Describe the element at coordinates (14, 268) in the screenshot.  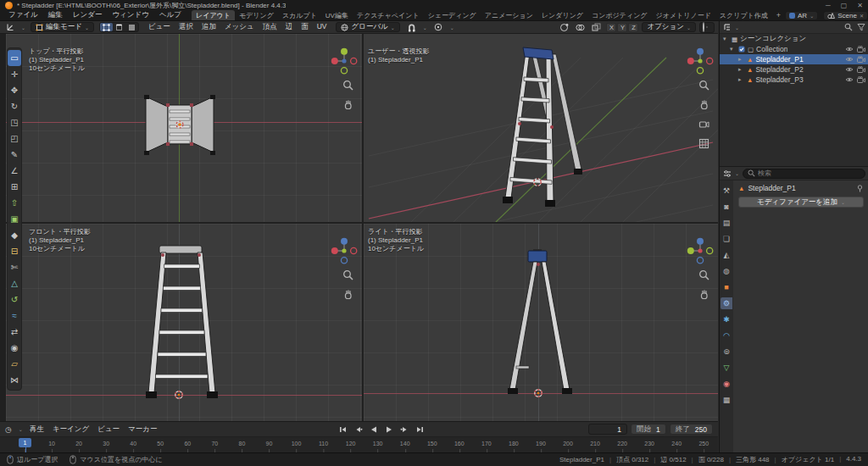
I see `tool-button-knife: ✄` at that location.